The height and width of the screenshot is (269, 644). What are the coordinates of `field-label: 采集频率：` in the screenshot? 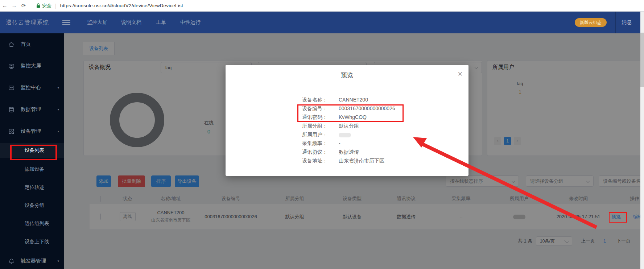 It's located at (276, 143).